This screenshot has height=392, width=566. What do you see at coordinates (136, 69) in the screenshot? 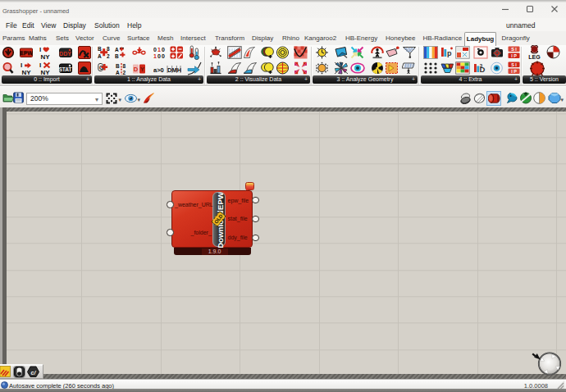
I see `svg-text: D` at bounding box center [136, 69].